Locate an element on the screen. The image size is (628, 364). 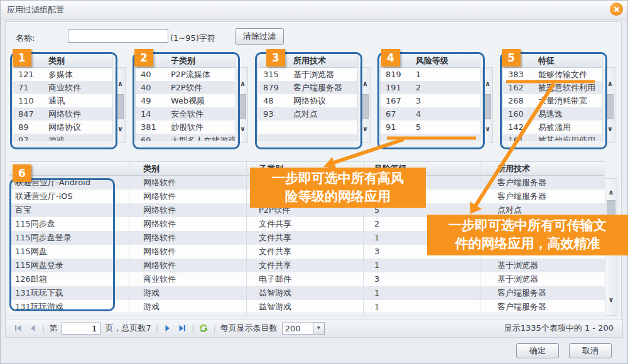
prev-page-icon is located at coordinates (33, 328).